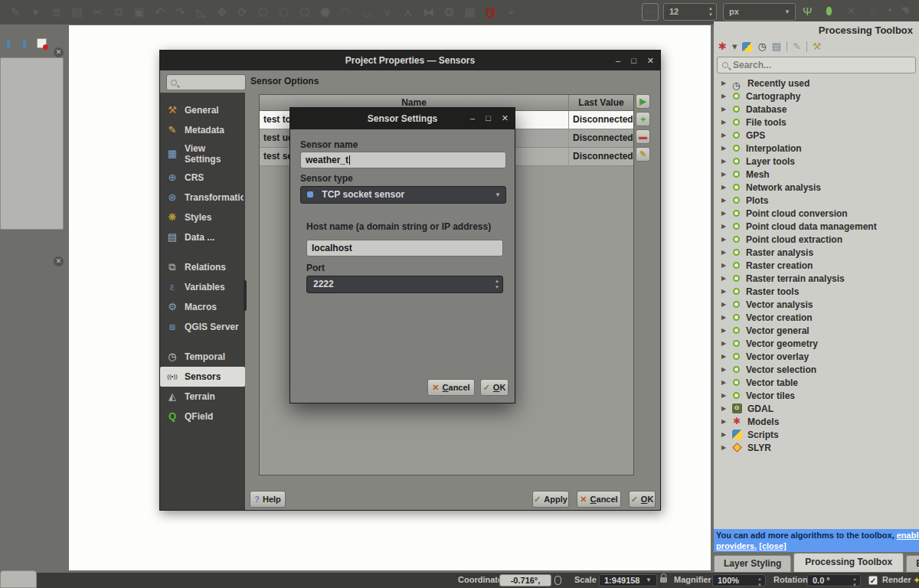  I want to click on toolbox-group-database: ▶Database, so click(816, 109).